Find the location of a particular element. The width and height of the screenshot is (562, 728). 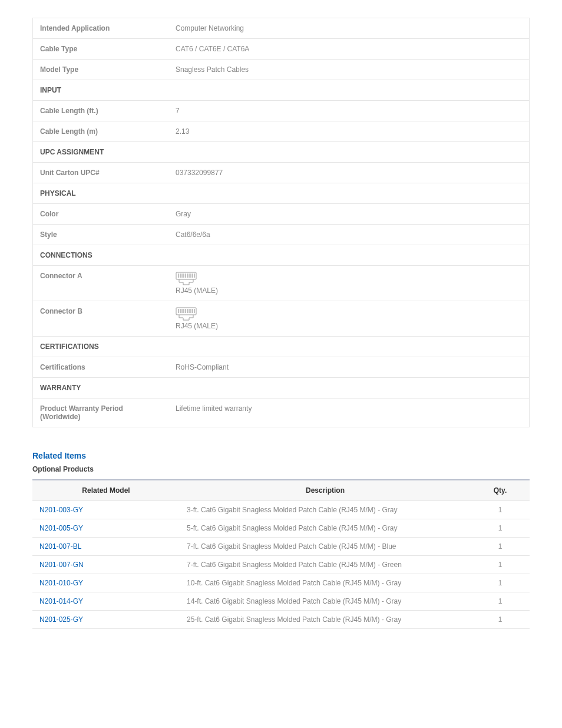

spec-row: Style Cat6/6e/6a is located at coordinates (281, 235).